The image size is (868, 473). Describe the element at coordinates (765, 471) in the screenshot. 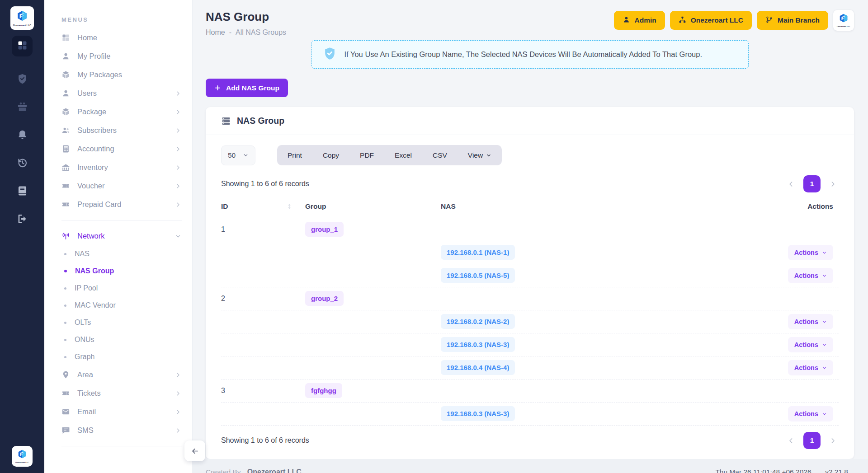

I see `footer-timestamp: Thu Mar 26 11:01:48 +06 2026 ,` at that location.